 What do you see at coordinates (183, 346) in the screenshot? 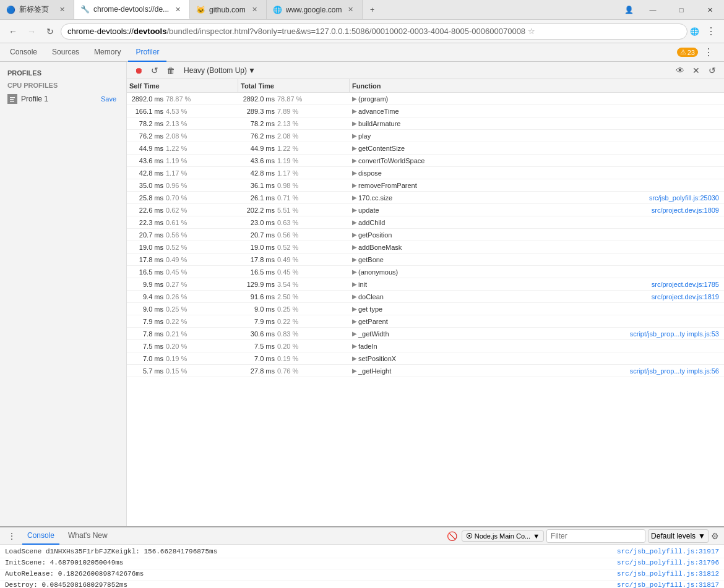
I see `cell-self-time: 7.5 ms 0.20 %` at bounding box center [183, 346].